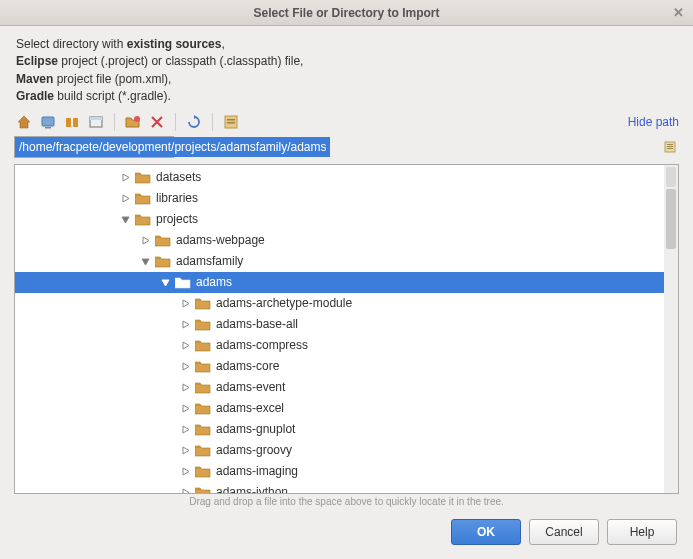 The image size is (693, 559). I want to click on path-row: /home/fracpete/development/projects/adam…, so click(346, 150).